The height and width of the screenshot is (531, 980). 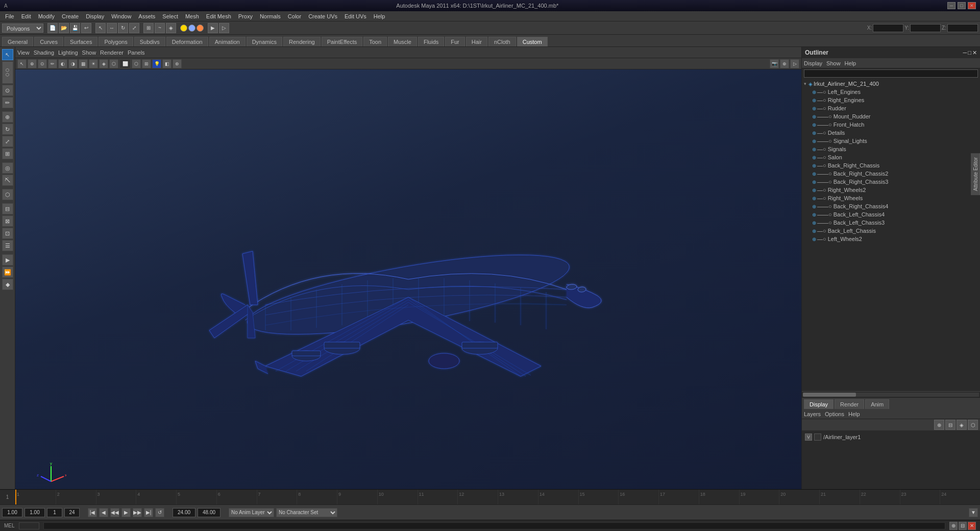 I want to click on y-field, so click(x=925, y=28).